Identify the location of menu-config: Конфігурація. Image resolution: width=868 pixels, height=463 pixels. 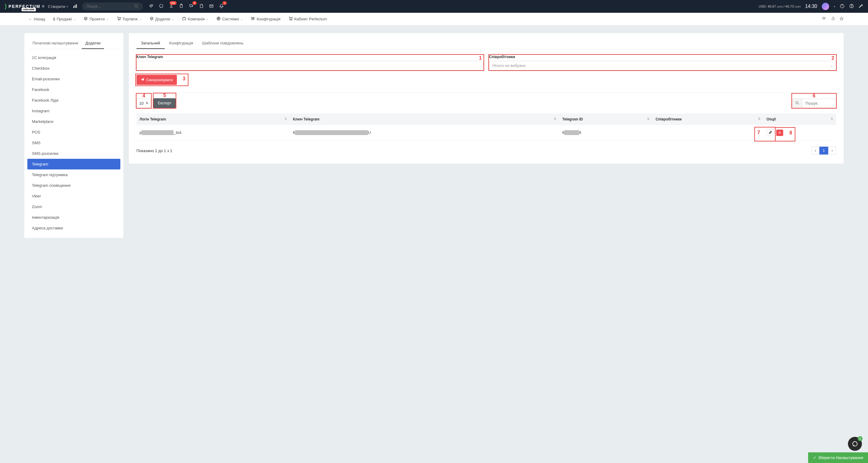
(266, 19).